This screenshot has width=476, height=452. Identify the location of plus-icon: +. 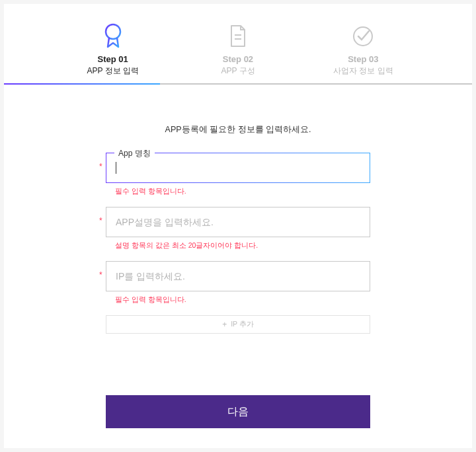
(225, 324).